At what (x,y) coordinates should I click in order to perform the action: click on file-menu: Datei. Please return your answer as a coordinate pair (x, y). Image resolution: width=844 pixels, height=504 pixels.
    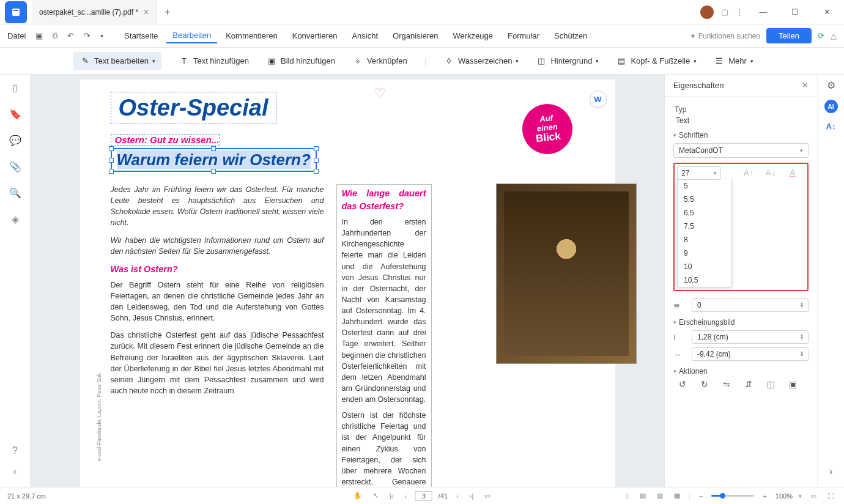
    Looking at the image, I should click on (17, 35).